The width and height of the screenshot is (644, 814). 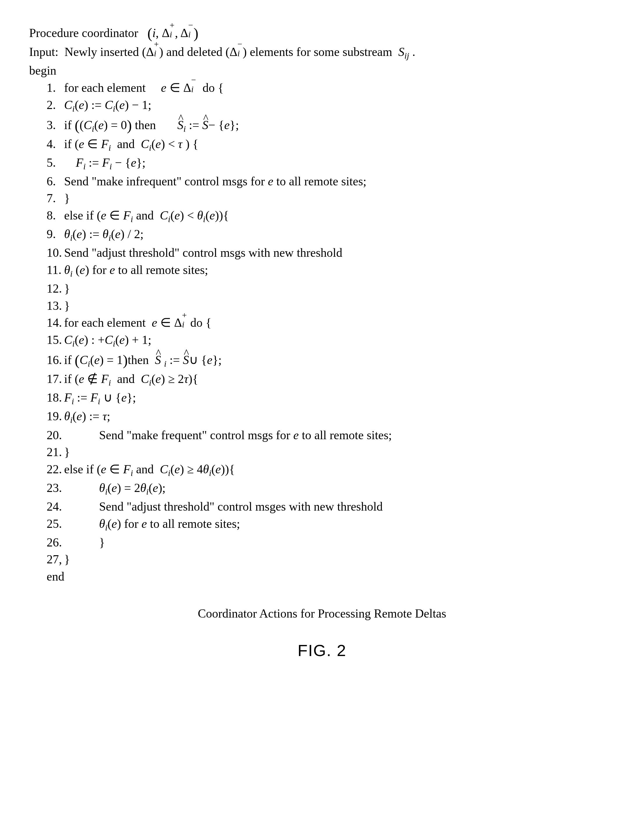 What do you see at coordinates (322, 435) in the screenshot?
I see `code-line: 20. Send "make frequent" control msgs fo…` at bounding box center [322, 435].